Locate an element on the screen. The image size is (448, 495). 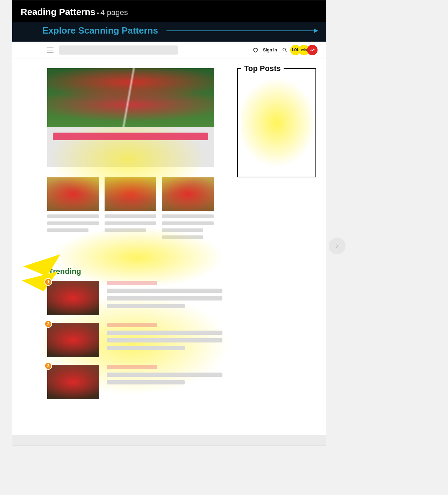
card-footer-strip is located at coordinates (169, 440).